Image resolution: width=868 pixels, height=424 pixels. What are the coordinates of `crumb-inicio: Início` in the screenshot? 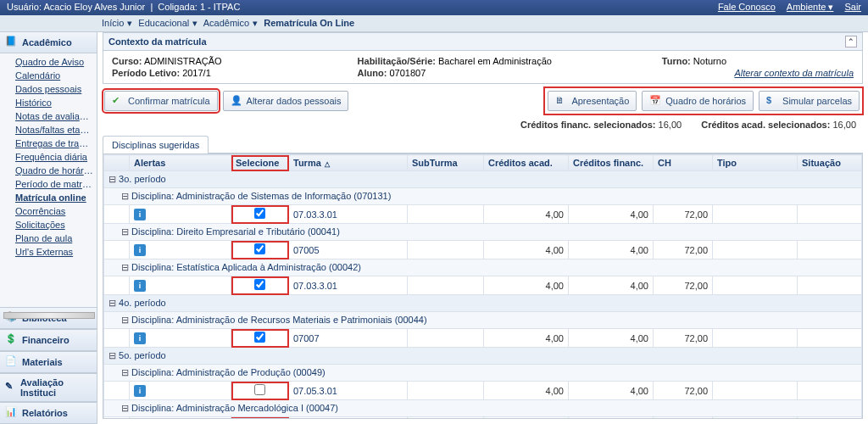 It's located at (113, 23).